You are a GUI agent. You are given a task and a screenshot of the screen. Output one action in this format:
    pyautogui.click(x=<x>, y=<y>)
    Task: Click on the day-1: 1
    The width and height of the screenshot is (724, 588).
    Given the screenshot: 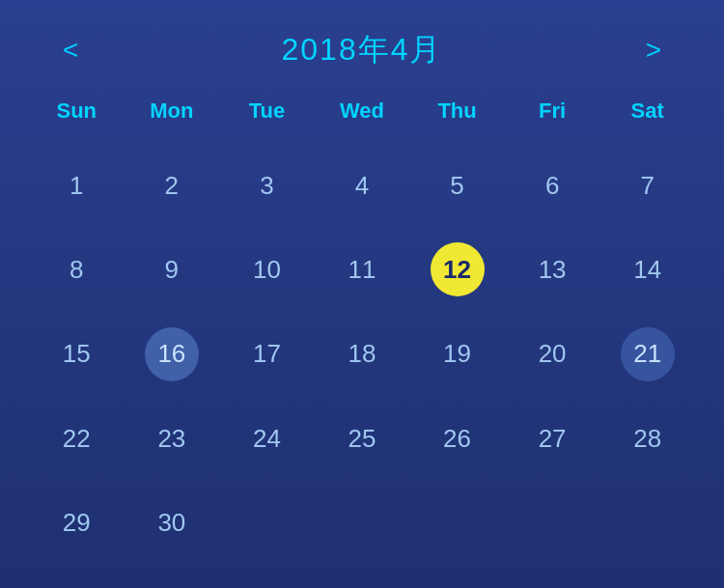 What is the action you would take?
    pyautogui.click(x=76, y=185)
    